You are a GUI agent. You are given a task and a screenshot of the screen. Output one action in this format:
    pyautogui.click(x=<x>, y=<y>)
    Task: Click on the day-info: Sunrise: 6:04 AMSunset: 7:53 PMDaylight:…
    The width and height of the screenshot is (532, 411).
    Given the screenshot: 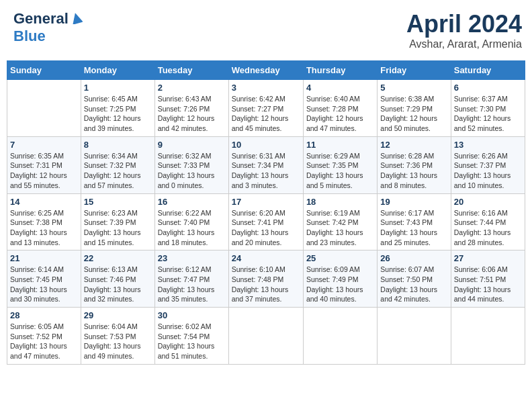 What is the action you would take?
    pyautogui.click(x=118, y=341)
    